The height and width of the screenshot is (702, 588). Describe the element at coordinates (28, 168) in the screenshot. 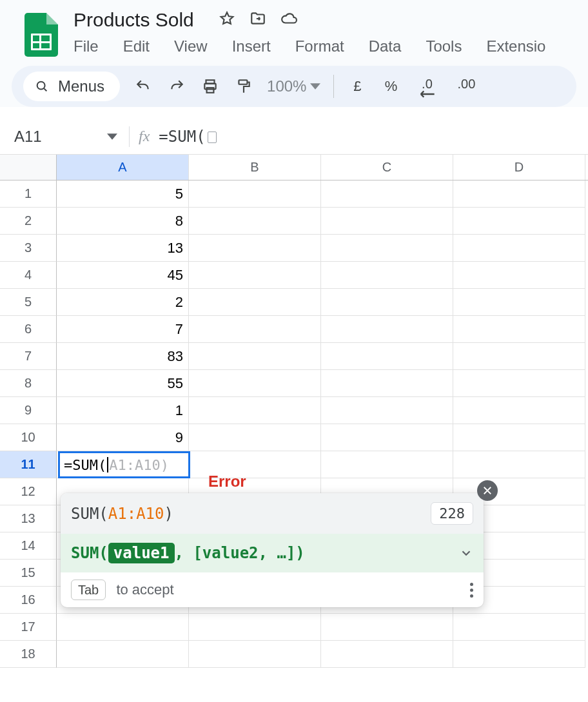

I see `select-all-cell` at that location.